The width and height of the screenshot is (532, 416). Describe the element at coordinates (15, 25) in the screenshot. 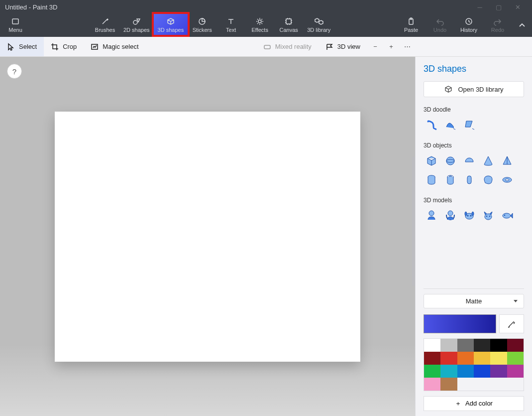

I see `menu-button: Menu` at that location.